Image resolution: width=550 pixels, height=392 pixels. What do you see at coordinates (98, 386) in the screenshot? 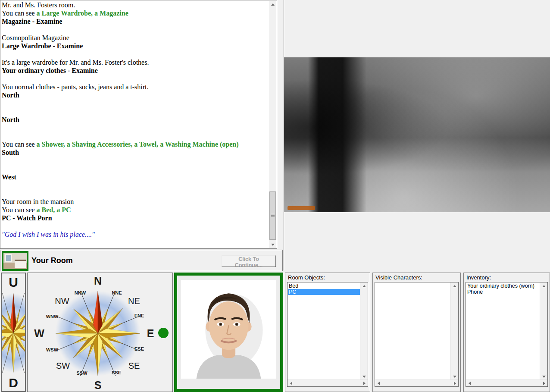
I see `direction-s: S` at bounding box center [98, 386].